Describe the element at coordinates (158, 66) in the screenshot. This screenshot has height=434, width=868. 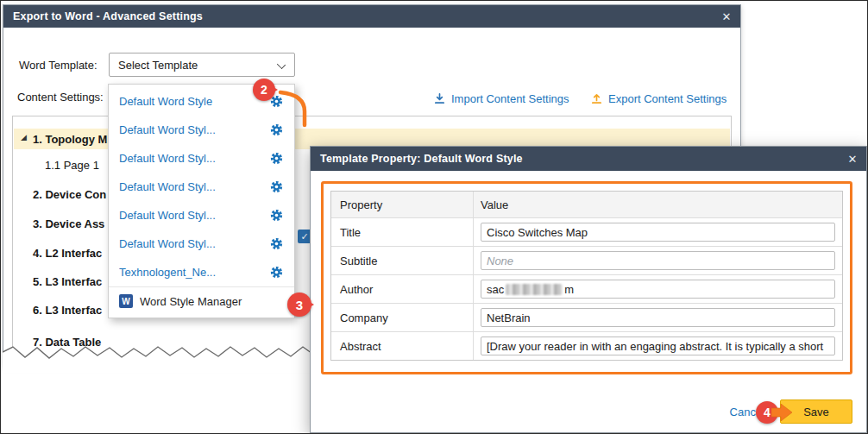
I see `word-template-select-value: Select Template` at that location.